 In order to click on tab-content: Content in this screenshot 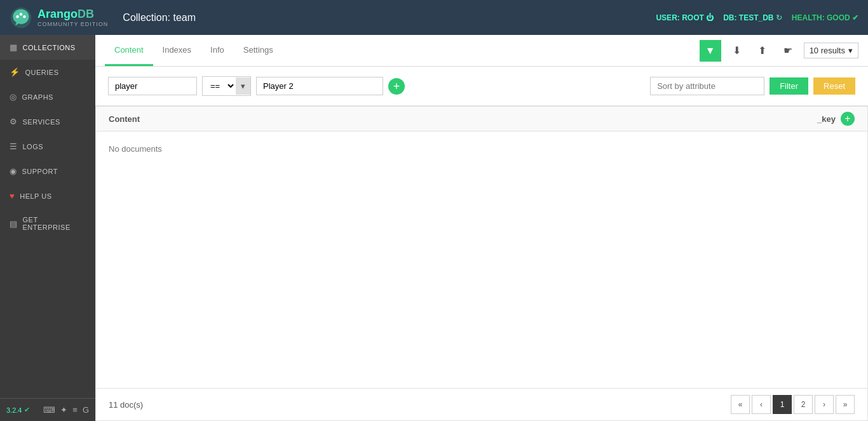, I will do `click(129, 51)`.